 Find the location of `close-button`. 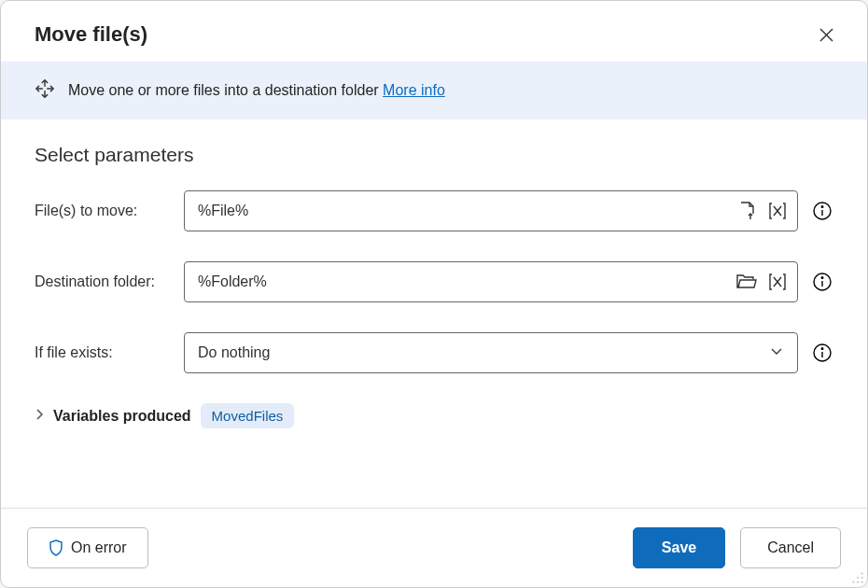

close-button is located at coordinates (826, 35).